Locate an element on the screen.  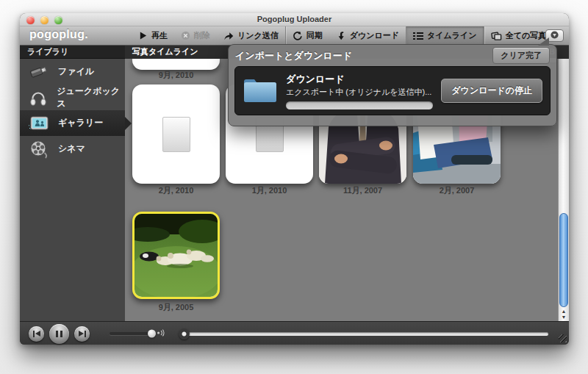
volume-control is located at coordinates (137, 334).